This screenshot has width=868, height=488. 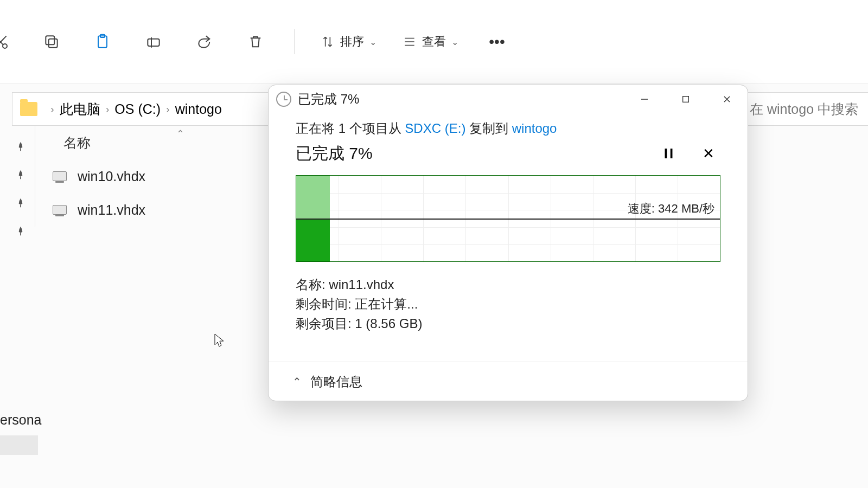 I want to click on delete-icon, so click(x=256, y=42).